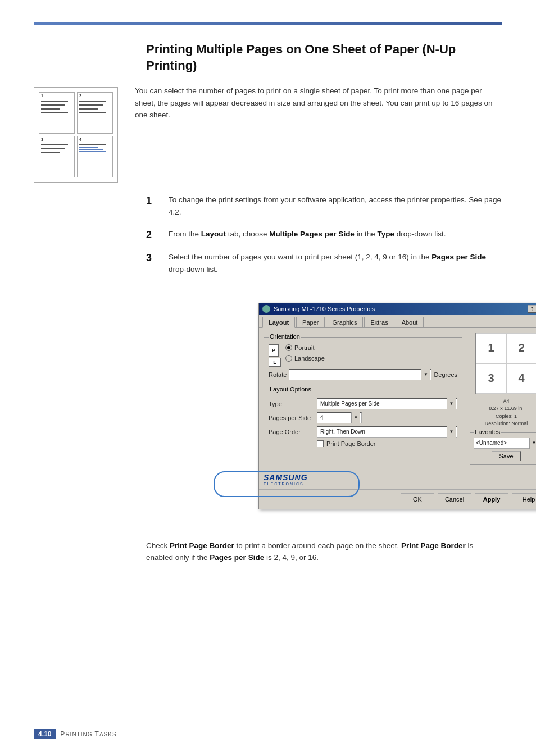  Describe the element at coordinates (356, 418) in the screenshot. I see `pages-per-side-arrow: ▼` at that location.